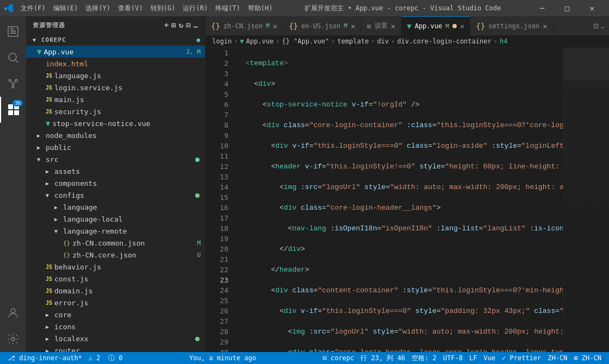 The height and width of the screenshot is (364, 609). Describe the element at coordinates (545, 26) in the screenshot. I see `tab-close-settings-json: ✕` at that location.